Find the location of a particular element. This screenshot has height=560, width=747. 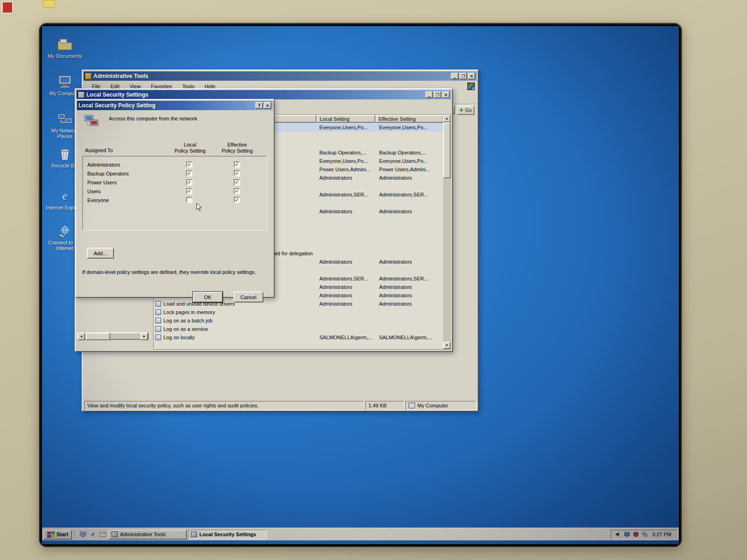

ok-button: OK is located at coordinates (208, 297).